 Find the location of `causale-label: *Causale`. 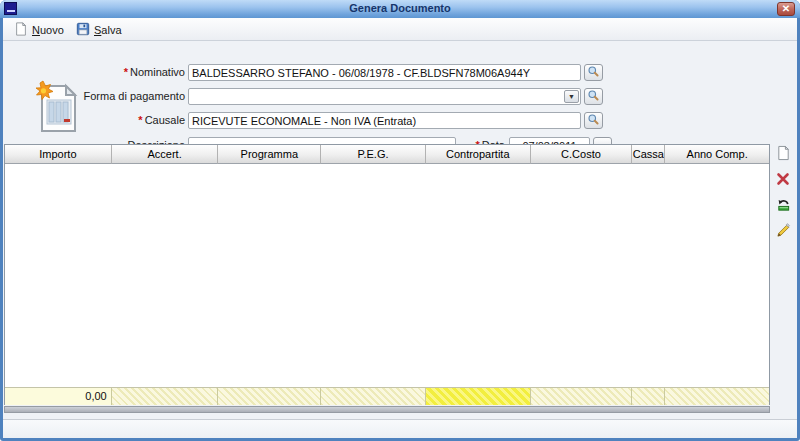

causale-label: *Causale is located at coordinates (109, 120).